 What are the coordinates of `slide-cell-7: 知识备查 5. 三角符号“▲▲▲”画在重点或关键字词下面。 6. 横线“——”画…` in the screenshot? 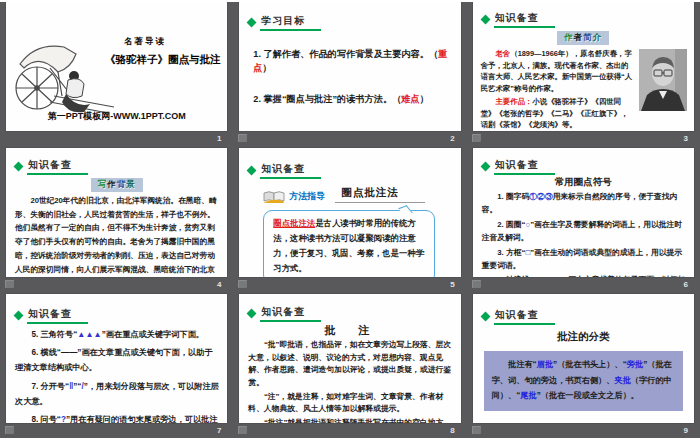 It's located at (116, 365).